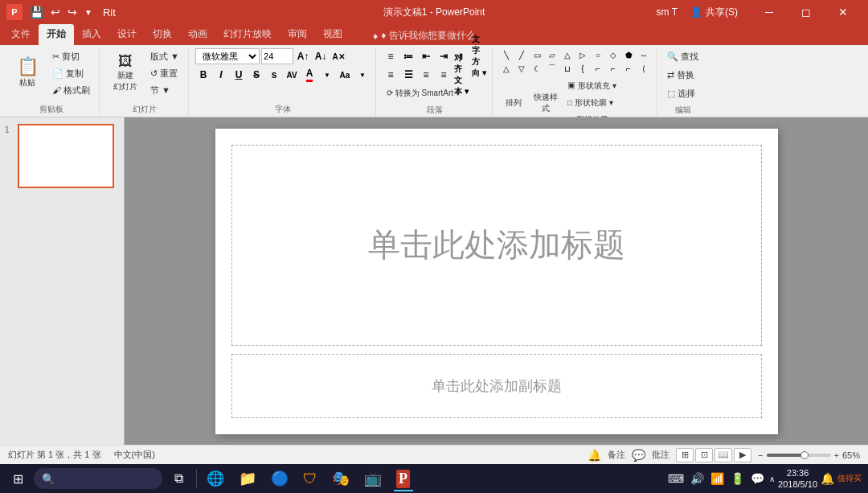 The image size is (868, 493). I want to click on tab-file: 文件, so click(21, 35).